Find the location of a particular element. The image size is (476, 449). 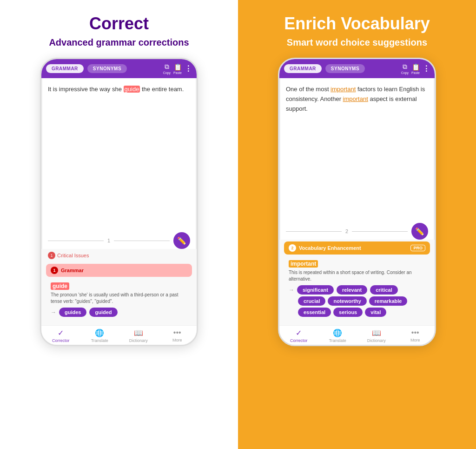

right-text-area: One of the most important factors to lea… is located at coordinates (357, 151).